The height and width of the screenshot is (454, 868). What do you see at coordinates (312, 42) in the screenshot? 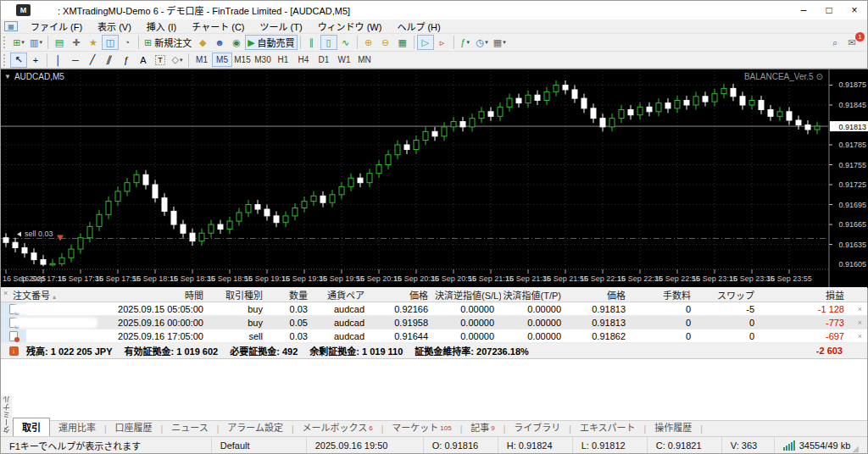
I see `bar-chart-button: ∥` at bounding box center [312, 42].